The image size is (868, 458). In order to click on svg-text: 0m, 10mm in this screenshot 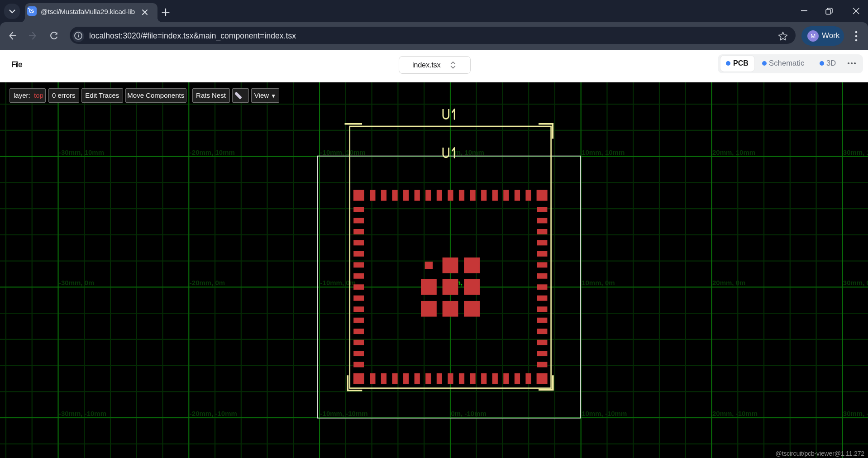, I will do `click(467, 152)`.